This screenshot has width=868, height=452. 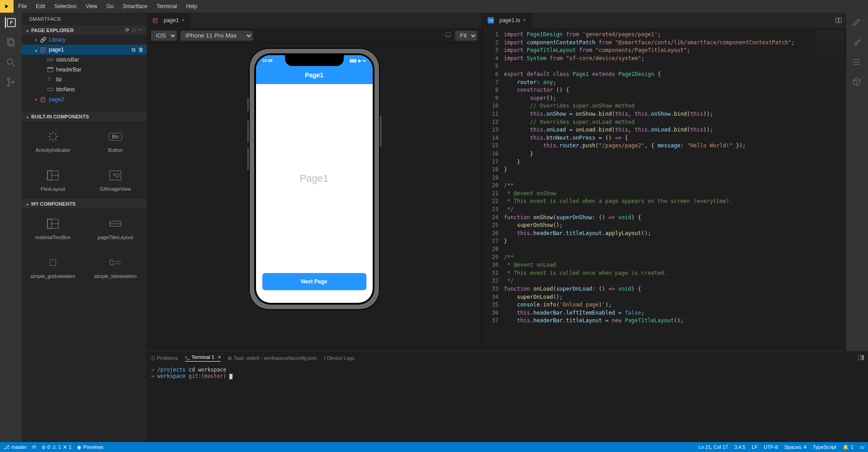 I want to click on tree-item-page1: ⌄ P page1 ⧉ 🗑, so click(x=84, y=50).